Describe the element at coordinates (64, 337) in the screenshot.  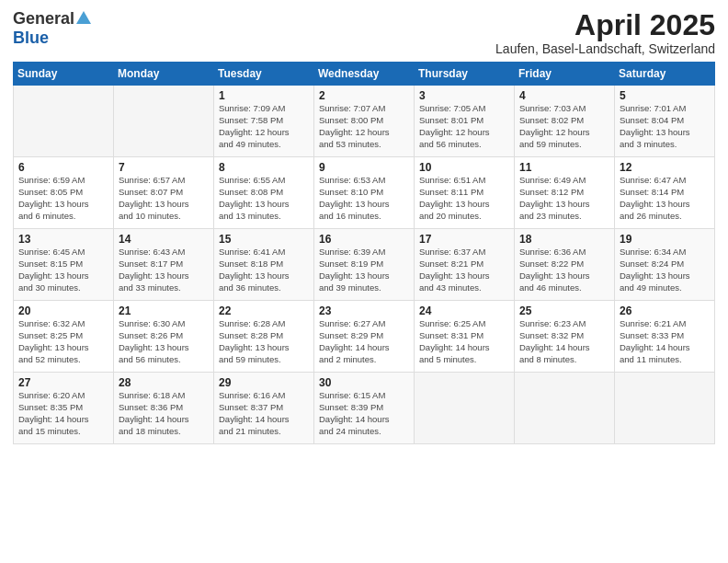
I see `calendar-cell: 20Sunrise: 6:32 AM Sunset: 8:25 PM Dayli…` at that location.